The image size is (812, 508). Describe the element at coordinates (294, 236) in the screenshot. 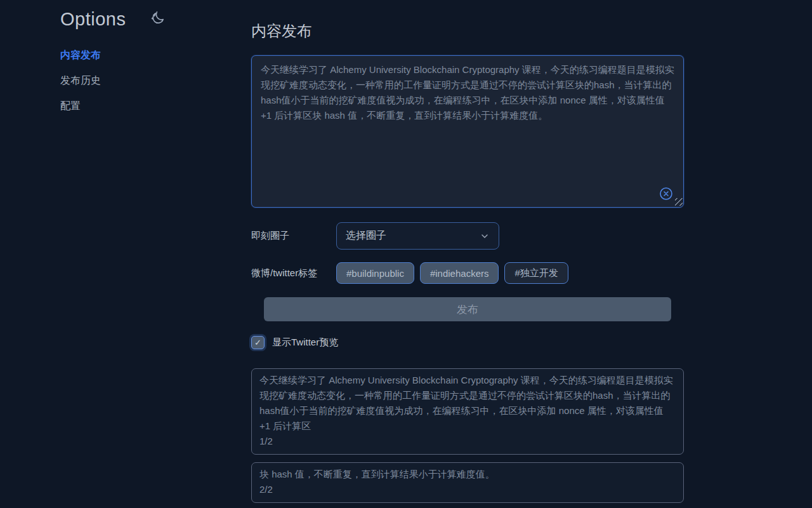

I see `circle-select-label: 即刻圈子` at that location.